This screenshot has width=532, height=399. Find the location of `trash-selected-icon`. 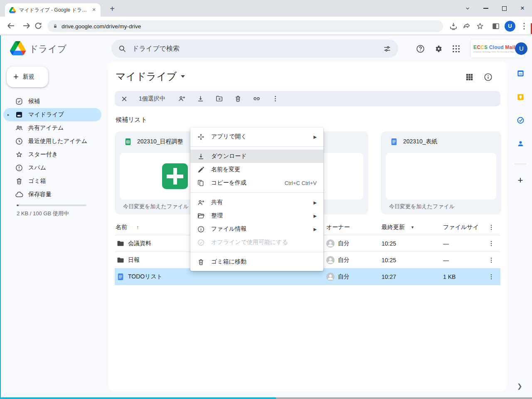

trash-selected-icon is located at coordinates (238, 99).